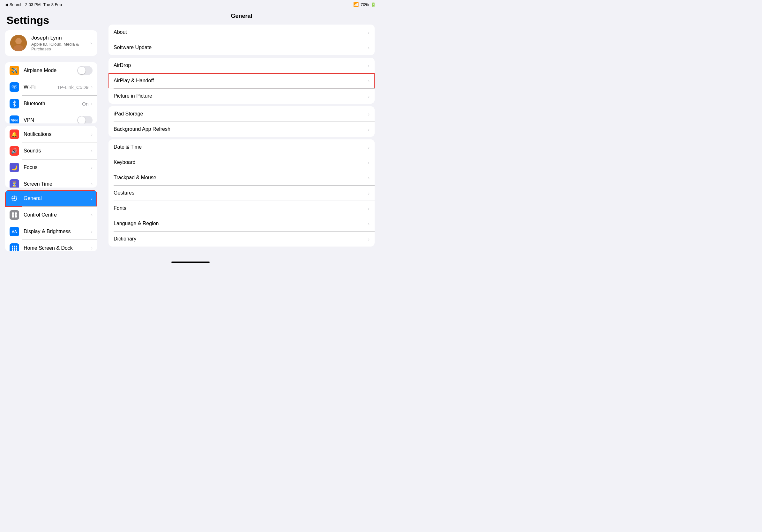 This screenshot has height=532, width=762. I want to click on sidebar-item-sounds: 🔊 Sounds ›, so click(51, 151).